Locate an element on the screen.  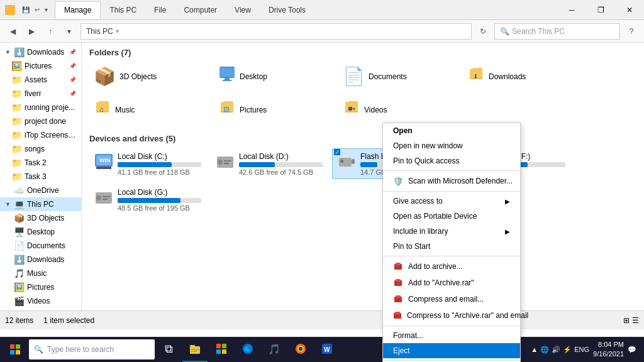
folder-item-desktop: Desktop is located at coordinates (274, 77).